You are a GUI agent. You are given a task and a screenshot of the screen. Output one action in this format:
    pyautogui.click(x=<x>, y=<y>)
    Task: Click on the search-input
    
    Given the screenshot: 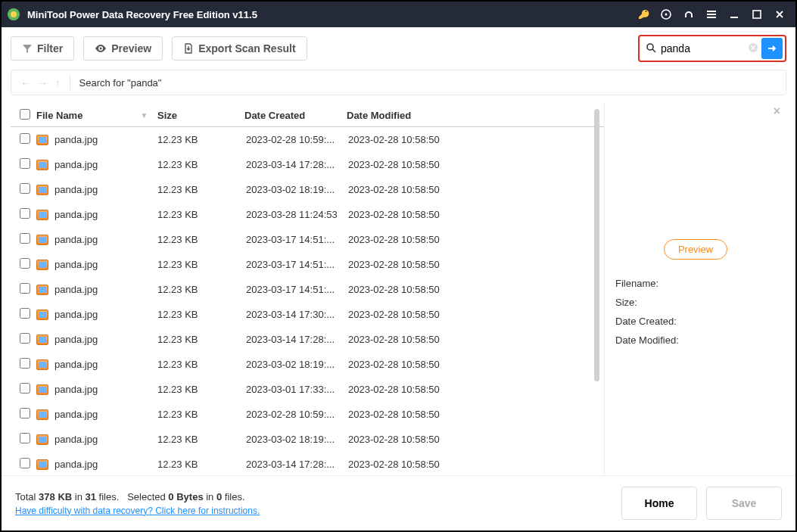 What is the action you would take?
    pyautogui.click(x=704, y=48)
    